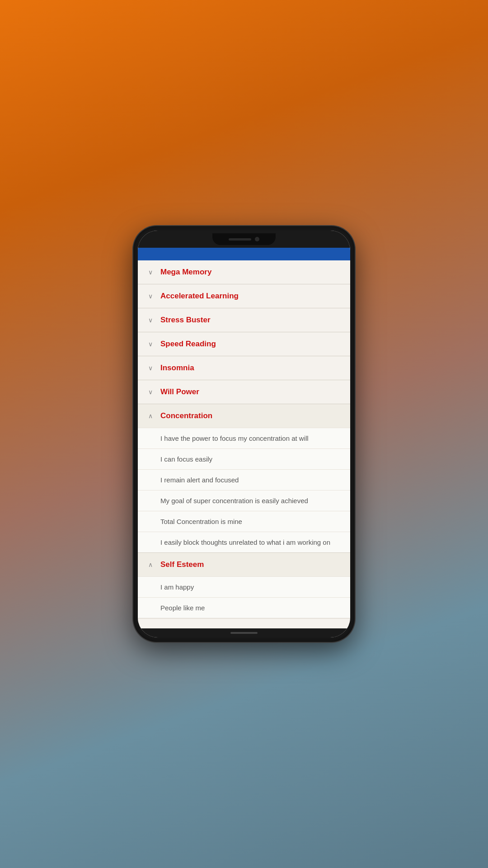 This screenshot has height=868, width=488. What do you see at coordinates (177, 368) in the screenshot?
I see `item-label-insomnia: Insomnia` at bounding box center [177, 368].